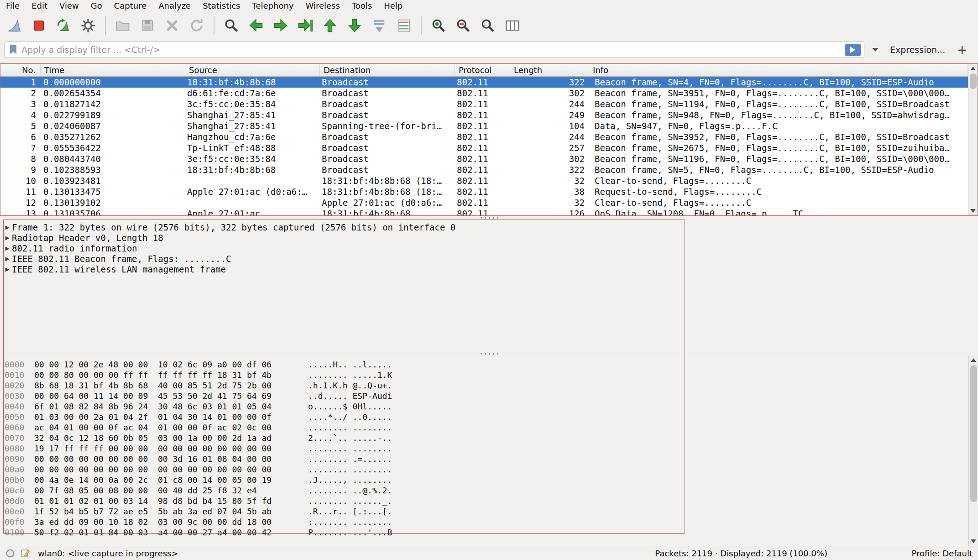 This screenshot has width=978, height=560. Describe the element at coordinates (484, 115) in the screenshot. I see `packet-row: 4 0.022799189 Shanghai_27:85:41 Broadcas…` at that location.